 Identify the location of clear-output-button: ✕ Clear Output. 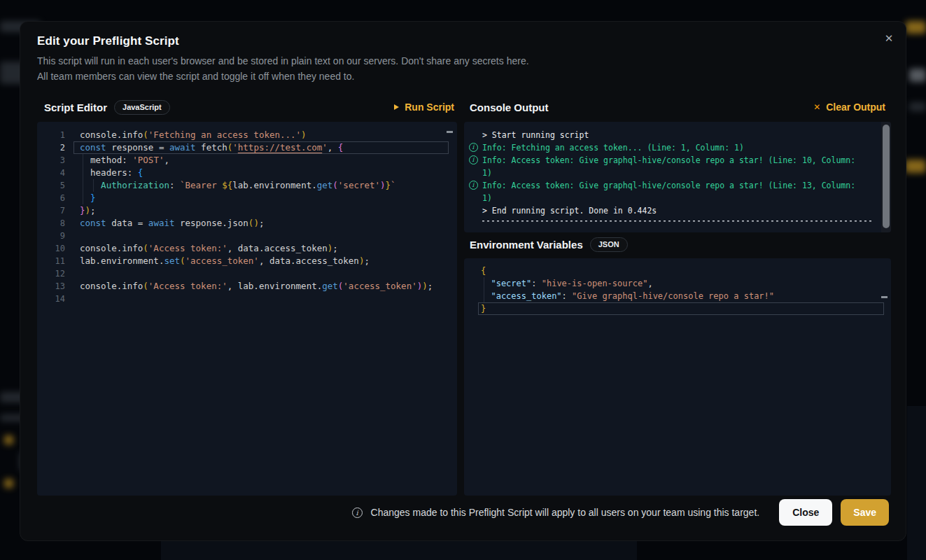
(850, 107).